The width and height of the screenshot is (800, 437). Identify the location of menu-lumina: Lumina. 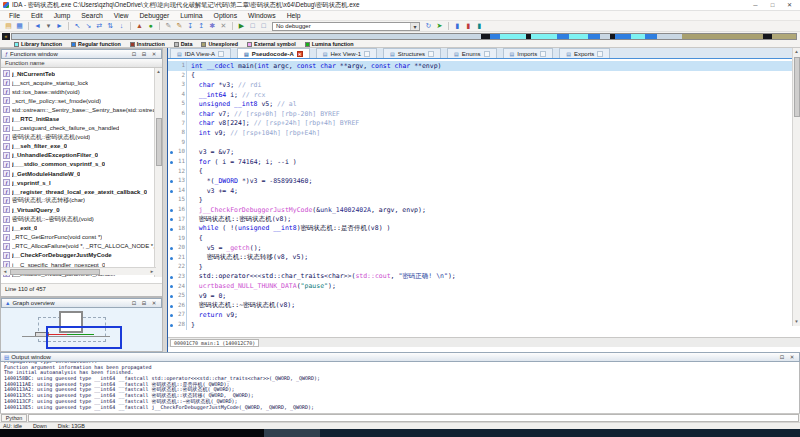
(191, 16).